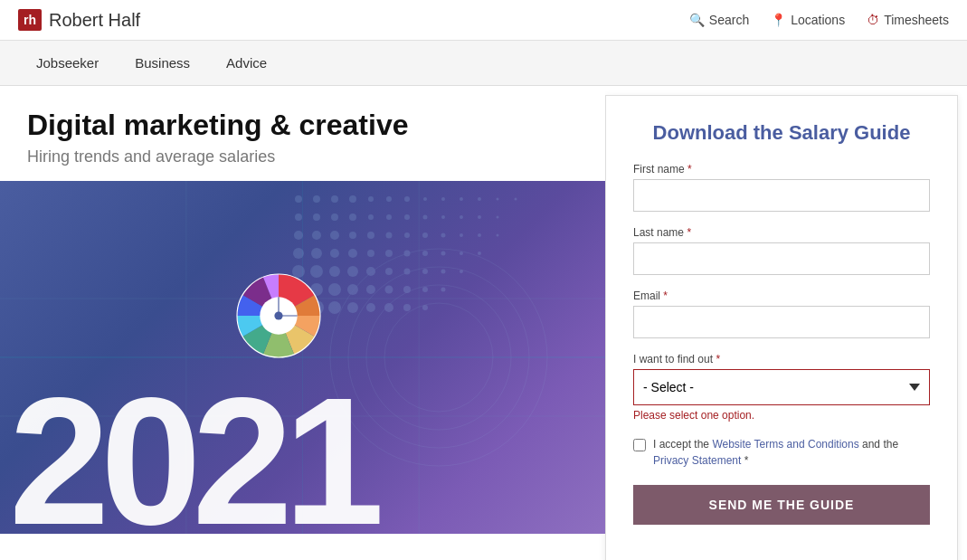 The width and height of the screenshot is (967, 560). What do you see at coordinates (782, 387) in the screenshot?
I see `select-group: I want to find out * - Select - Hiring t…` at bounding box center [782, 387].